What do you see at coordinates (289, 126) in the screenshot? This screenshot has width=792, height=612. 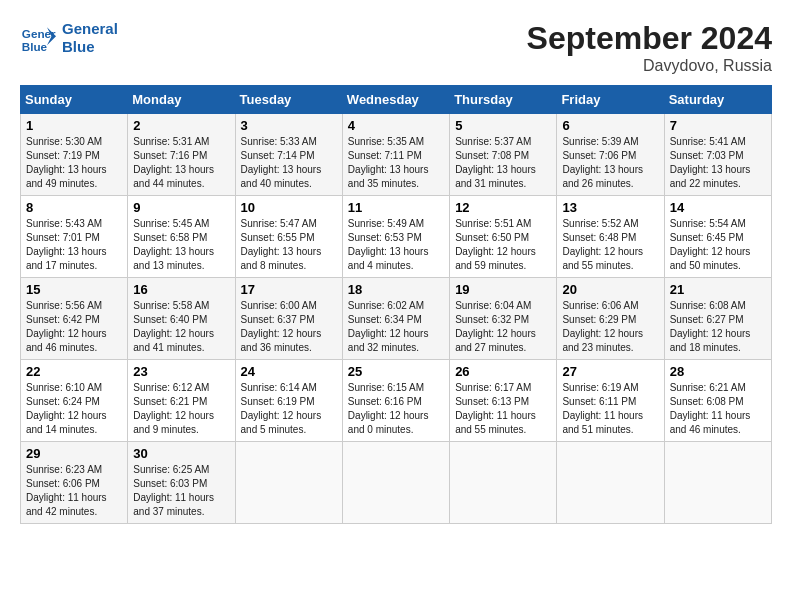 I see `day-number: 3` at bounding box center [289, 126].